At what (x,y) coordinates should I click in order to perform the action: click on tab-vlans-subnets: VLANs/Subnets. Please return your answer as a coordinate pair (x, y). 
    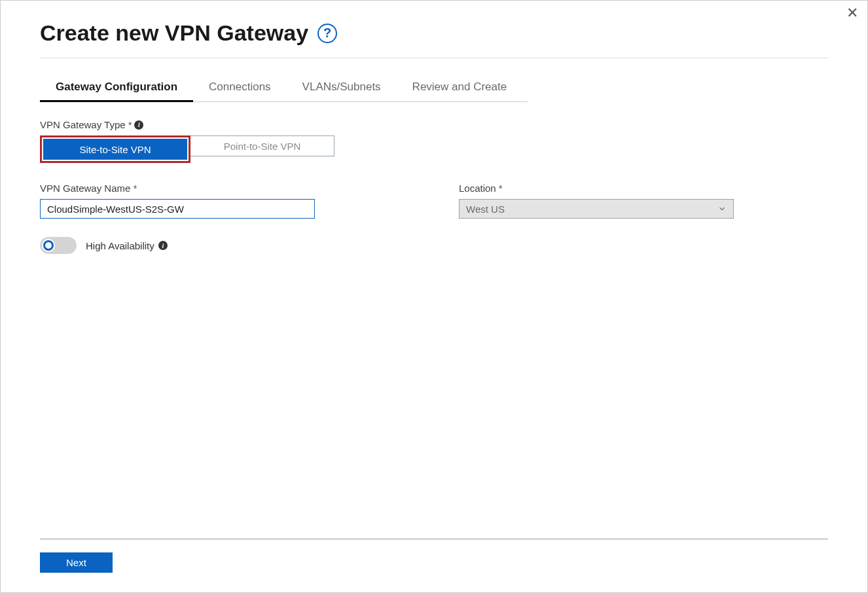
    Looking at the image, I should click on (342, 91).